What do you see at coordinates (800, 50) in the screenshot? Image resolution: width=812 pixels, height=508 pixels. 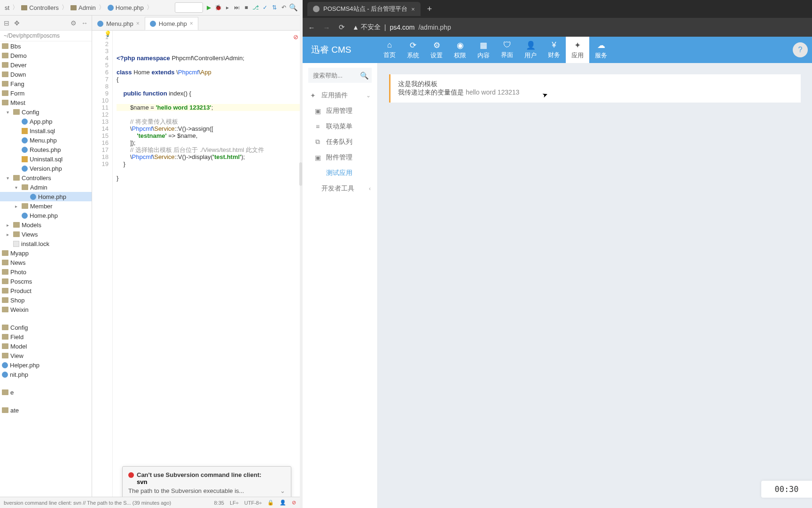 I see `user-menu: ?` at bounding box center [800, 50].